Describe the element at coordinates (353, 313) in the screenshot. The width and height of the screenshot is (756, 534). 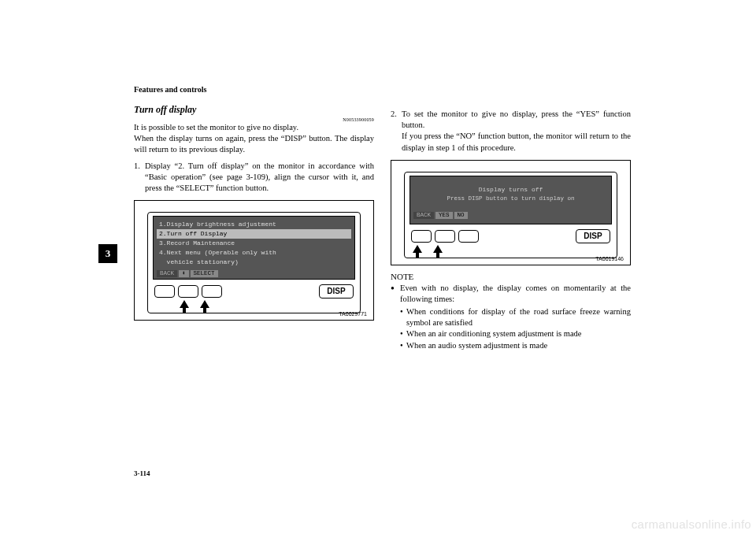
I see `figure-id: TA0029771` at that location.